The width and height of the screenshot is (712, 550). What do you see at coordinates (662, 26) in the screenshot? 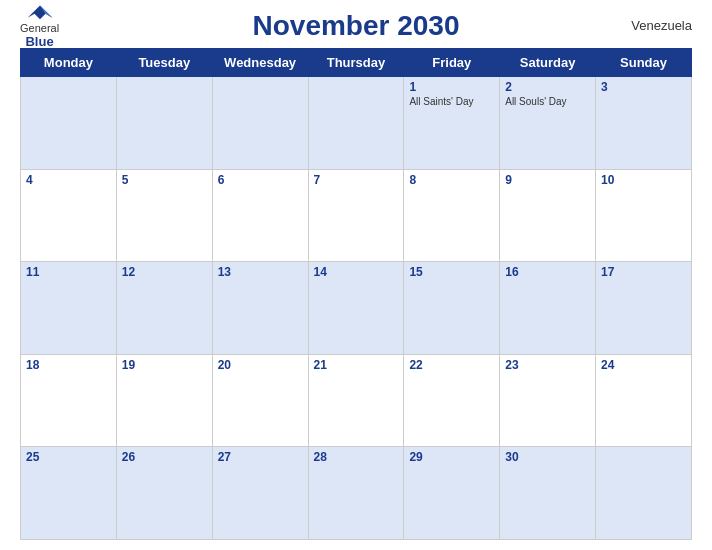
I see `country-label: Venezuela` at bounding box center [662, 26].